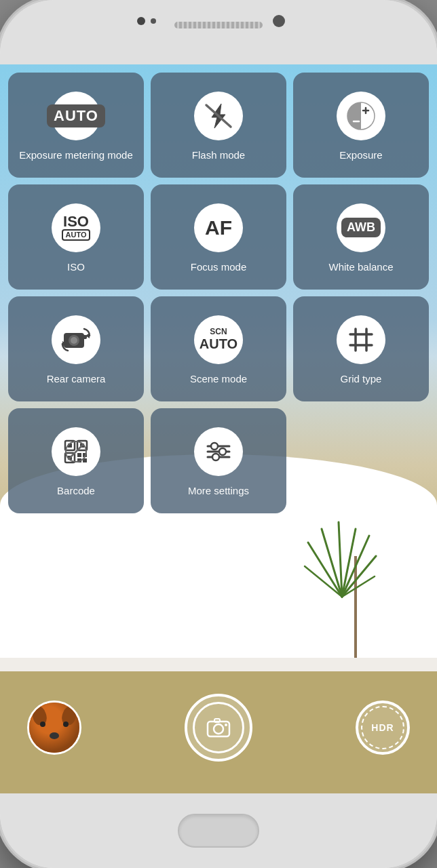  I want to click on exposure-metering-label: Exposure metering mode, so click(76, 155).